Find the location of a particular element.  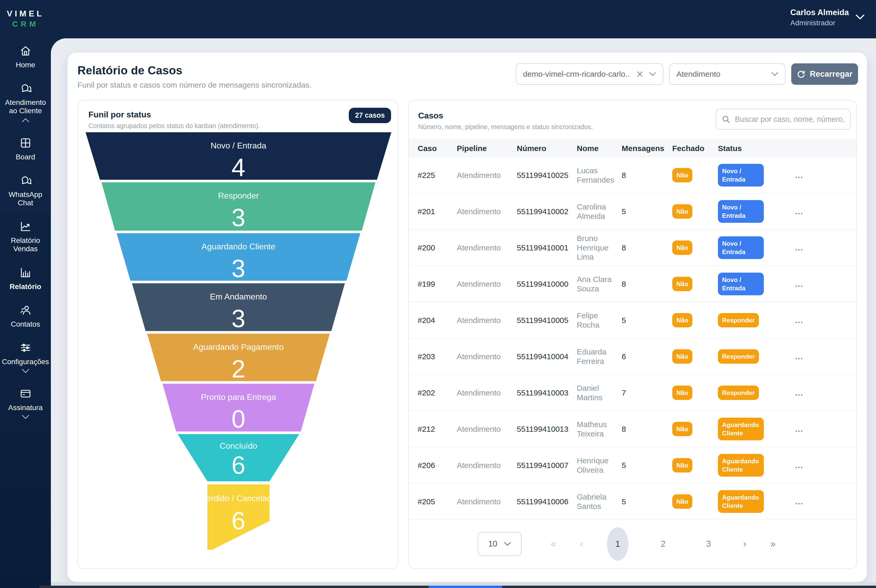

sidebar-item-configura-es: Configurações is located at coordinates (26, 358).